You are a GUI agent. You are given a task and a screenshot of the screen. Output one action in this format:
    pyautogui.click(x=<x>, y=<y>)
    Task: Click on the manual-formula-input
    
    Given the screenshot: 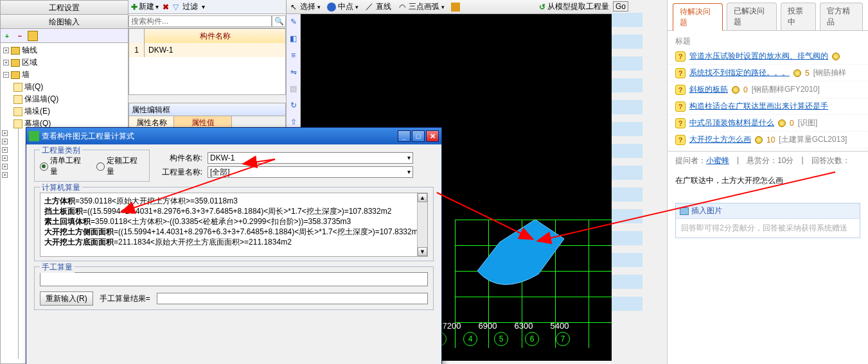 What is the action you would take?
    pyautogui.click(x=234, y=279)
    